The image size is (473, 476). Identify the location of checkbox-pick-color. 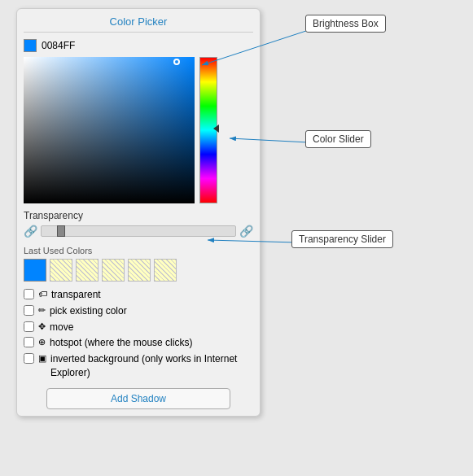
(29, 311).